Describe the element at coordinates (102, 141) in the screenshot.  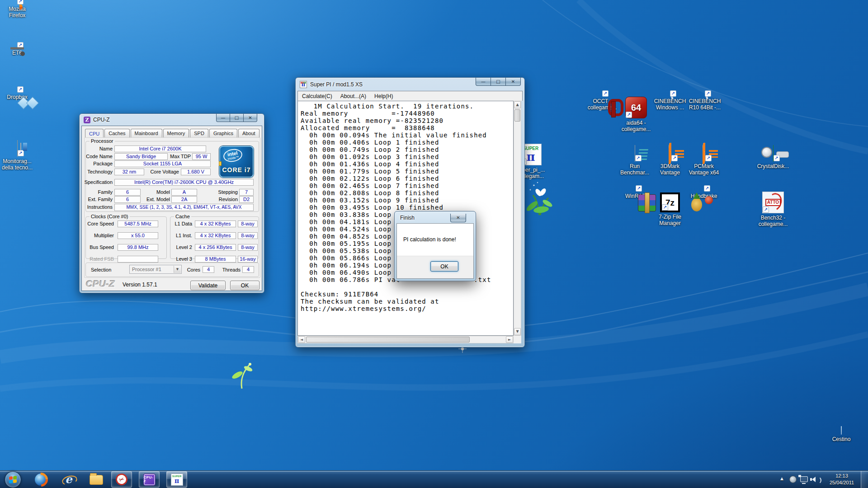
I see `group-title: Processor` at that location.